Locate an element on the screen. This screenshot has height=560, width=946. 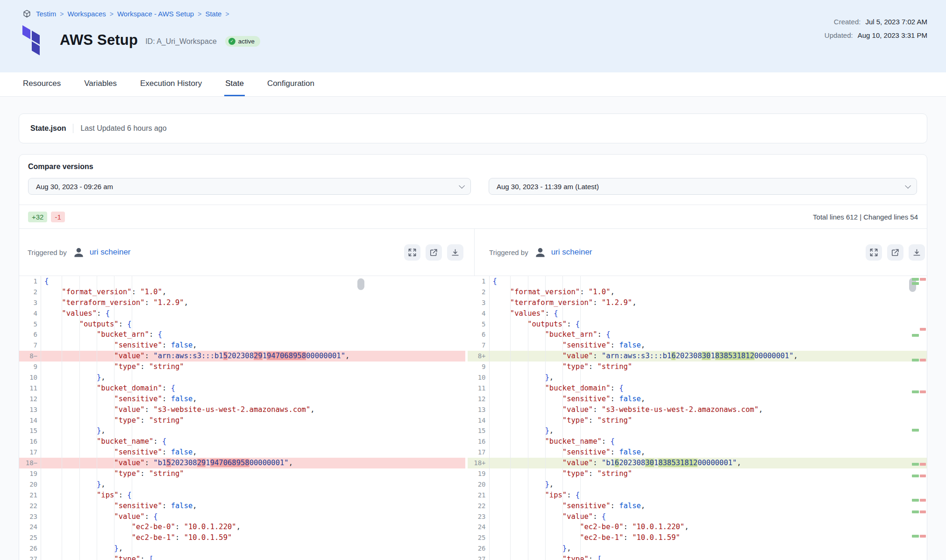
right-version-select: Aug 30, 2023 - 11:39 am (Latest) is located at coordinates (703, 186).